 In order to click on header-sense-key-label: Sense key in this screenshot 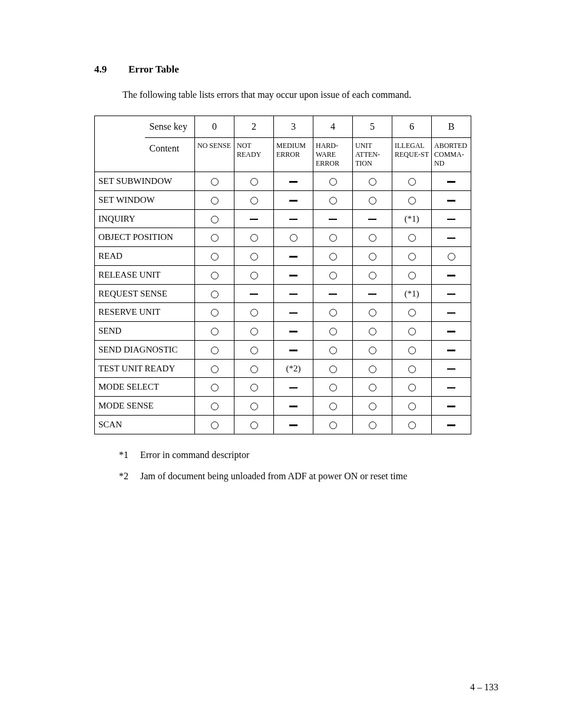, I will do `click(170, 127)`.